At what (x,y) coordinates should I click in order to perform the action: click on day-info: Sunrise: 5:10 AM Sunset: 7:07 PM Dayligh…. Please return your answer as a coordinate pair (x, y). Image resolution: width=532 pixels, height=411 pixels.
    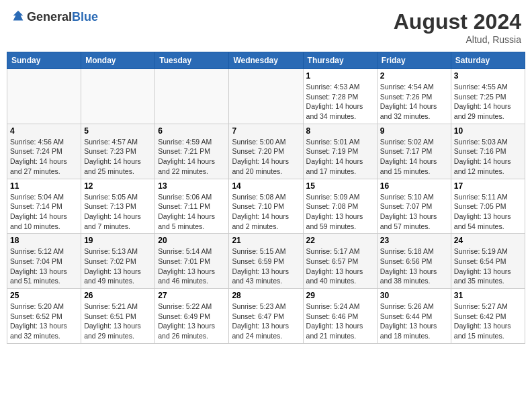
    Looking at the image, I should click on (414, 212).